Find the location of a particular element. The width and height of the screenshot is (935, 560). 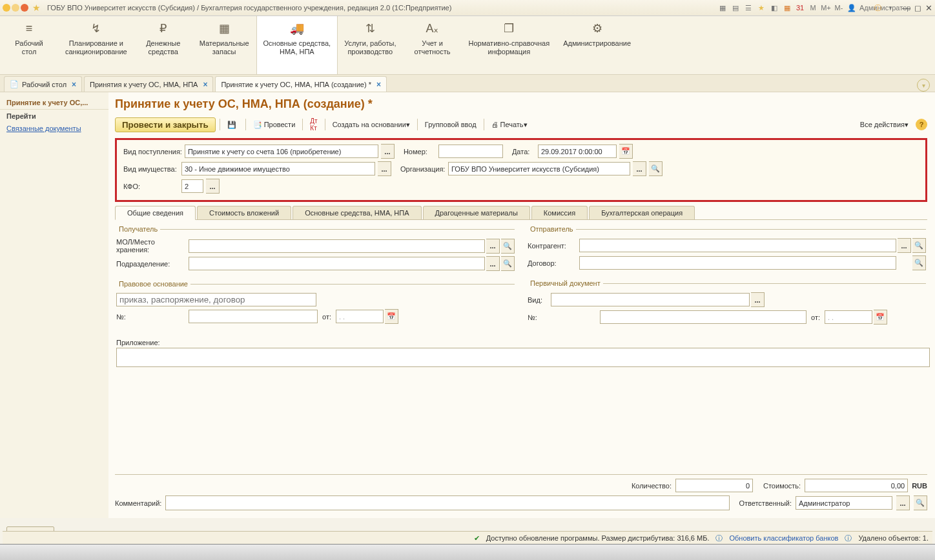

org-input: ГОБУ ВПО Университет искусств (Субсидия) is located at coordinates (539, 169).